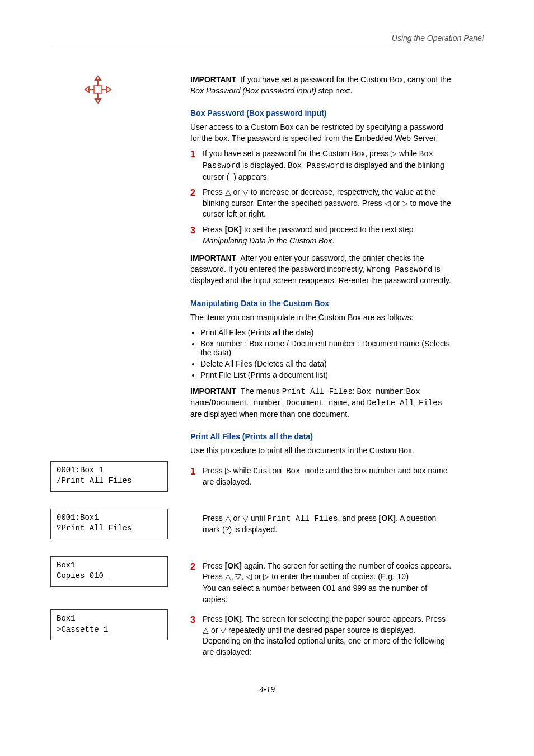 The width and height of the screenshot is (534, 756). Describe the element at coordinates (109, 572) in the screenshot. I see `lcd-display-3: Box1 Copies 010̲` at that location.